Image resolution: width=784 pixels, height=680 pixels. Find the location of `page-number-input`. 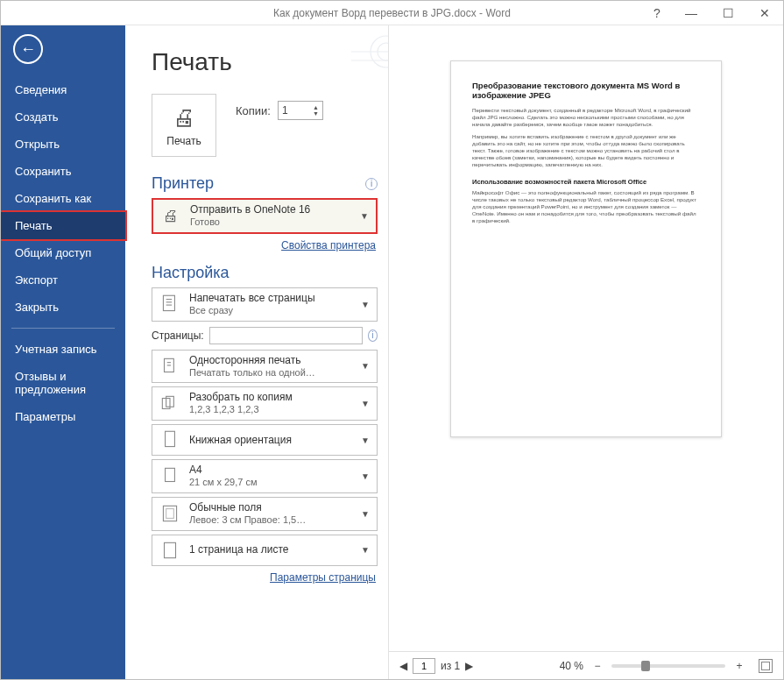

page-number-input is located at coordinates (424, 666).